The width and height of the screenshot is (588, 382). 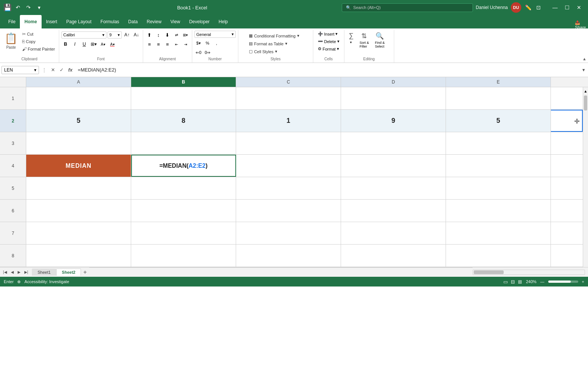 What do you see at coordinates (498, 166) in the screenshot?
I see `cell-e4` at bounding box center [498, 166].